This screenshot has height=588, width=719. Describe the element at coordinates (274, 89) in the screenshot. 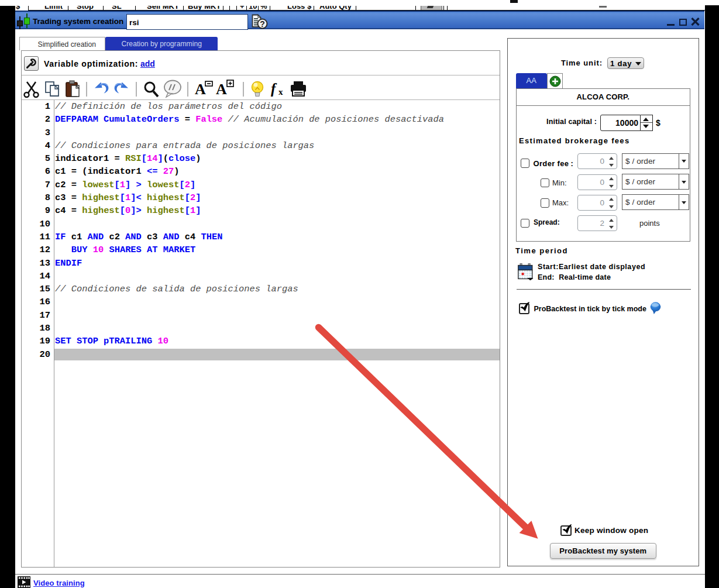

I see `svg-text: f` at that location.